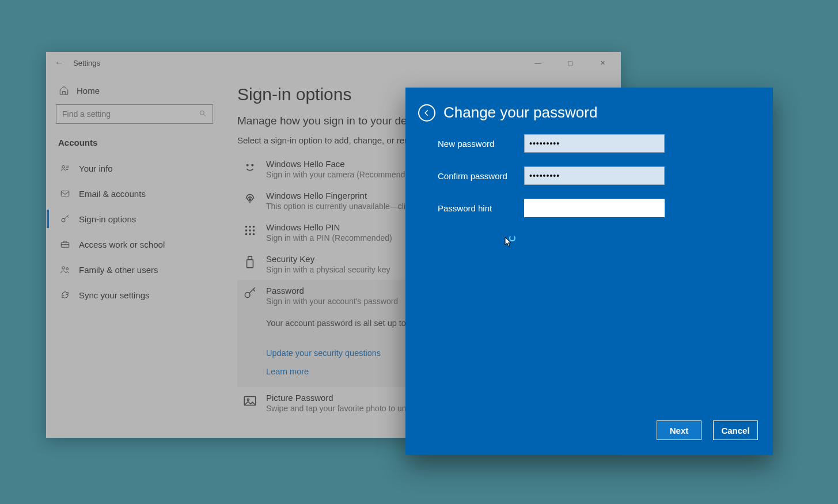  I want to click on dialog-title: Change your password, so click(521, 113).